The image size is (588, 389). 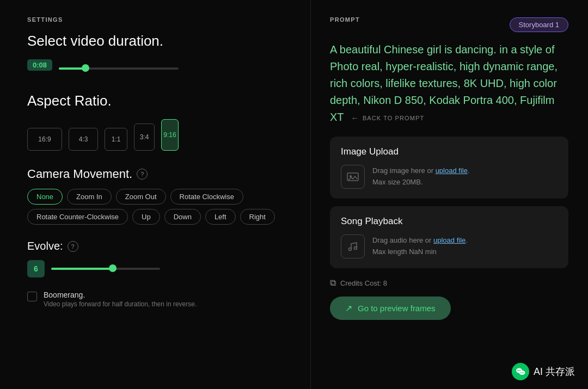 I want to click on image-upload-area: Drag image here or upload file. Max size…, so click(x=449, y=177).